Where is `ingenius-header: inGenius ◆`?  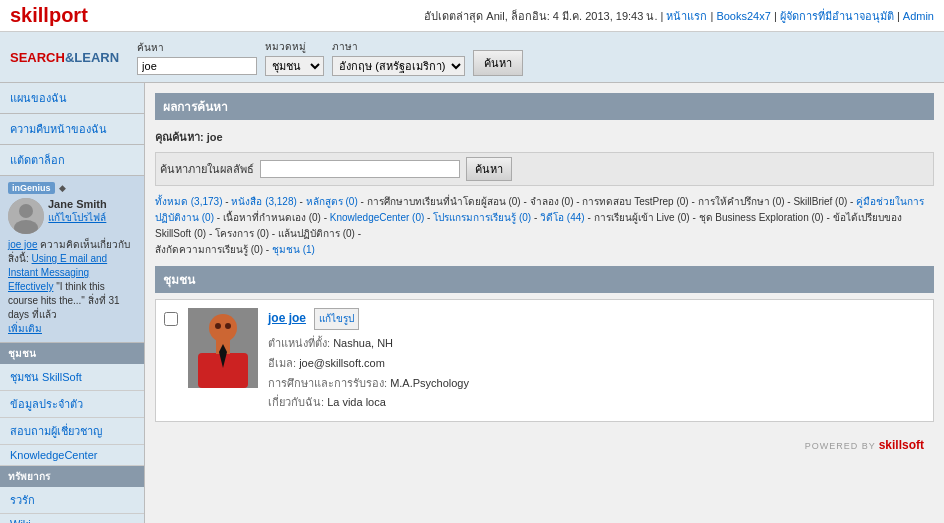 ingenius-header: inGenius ◆ is located at coordinates (72, 188).